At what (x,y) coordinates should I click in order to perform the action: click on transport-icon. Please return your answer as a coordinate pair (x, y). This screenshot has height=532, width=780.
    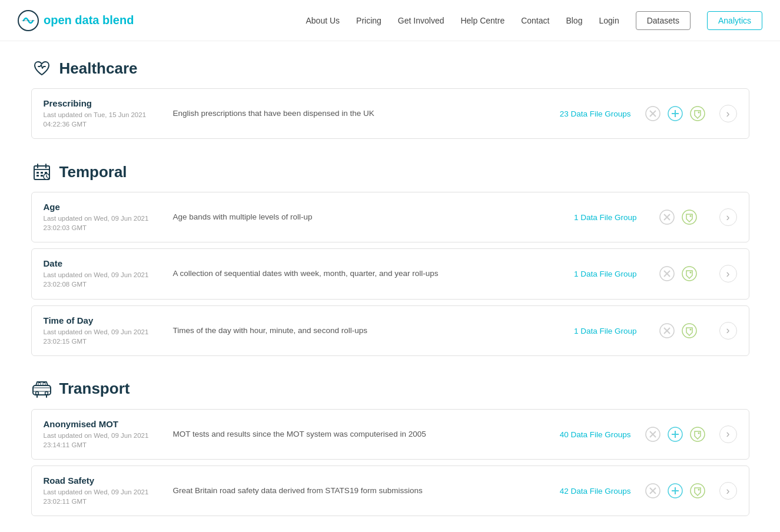
    Looking at the image, I should click on (42, 389).